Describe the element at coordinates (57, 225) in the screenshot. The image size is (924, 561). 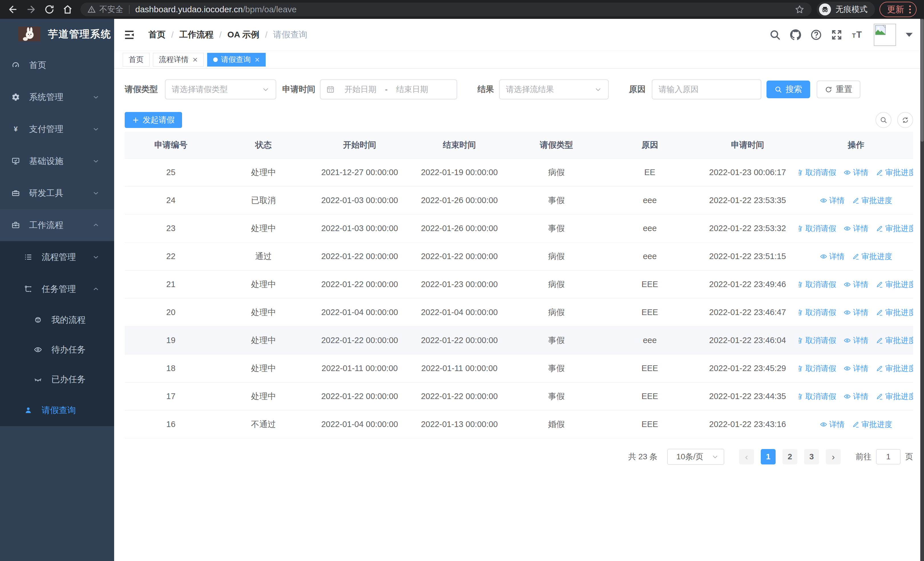
I see `sidebar-item-工作流程: 工作流程` at that location.